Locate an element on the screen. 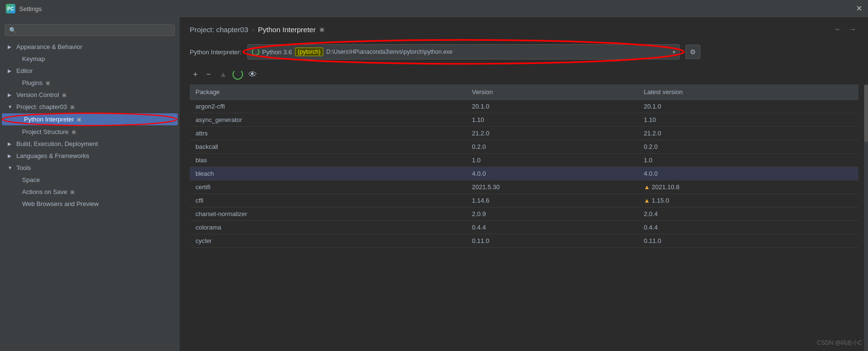  packages-toolbar: + − ▲ 👁 is located at coordinates (524, 75).